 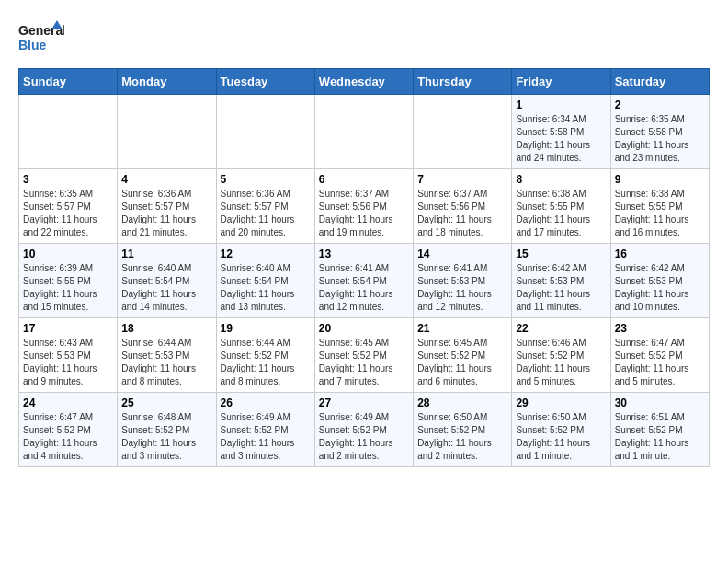 I want to click on day-number: 14, so click(x=462, y=254).